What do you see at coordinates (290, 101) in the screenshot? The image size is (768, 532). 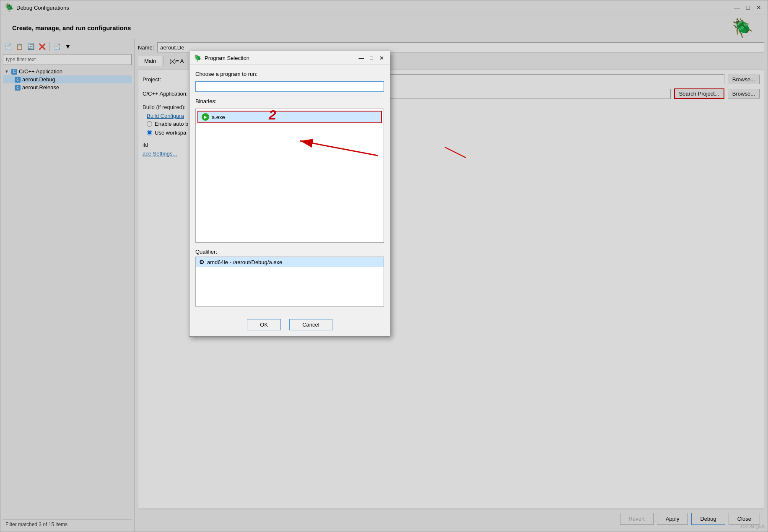 I see `binaries-label: Binaries:` at bounding box center [290, 101].